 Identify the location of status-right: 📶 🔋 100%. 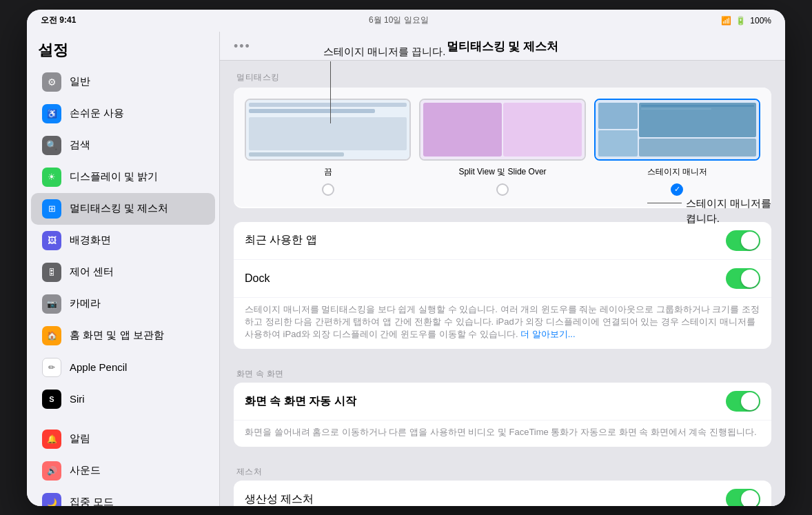
(746, 21).